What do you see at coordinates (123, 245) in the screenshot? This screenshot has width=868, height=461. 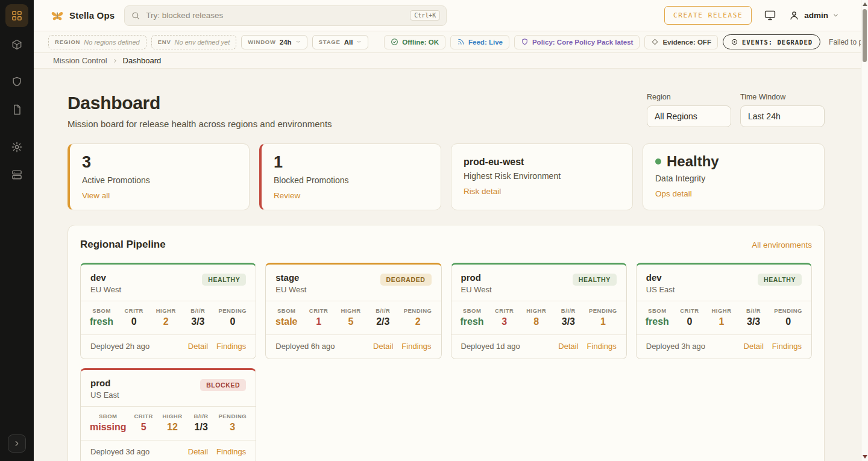 I see `pipeline-title: Regional Pipeline` at bounding box center [123, 245].